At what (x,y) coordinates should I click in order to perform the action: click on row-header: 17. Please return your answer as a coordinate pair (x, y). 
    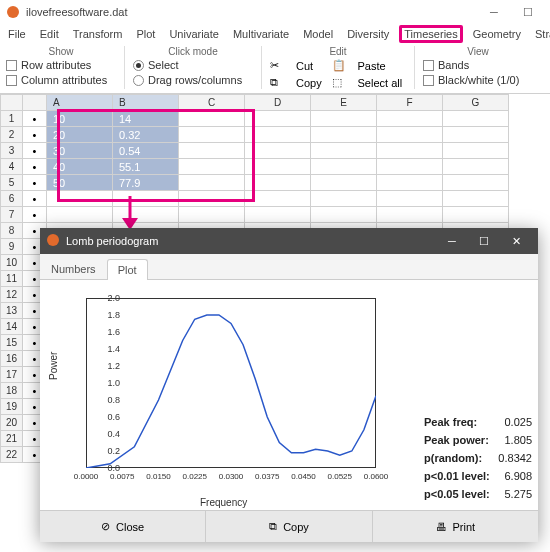
    Looking at the image, I should click on (12, 375).